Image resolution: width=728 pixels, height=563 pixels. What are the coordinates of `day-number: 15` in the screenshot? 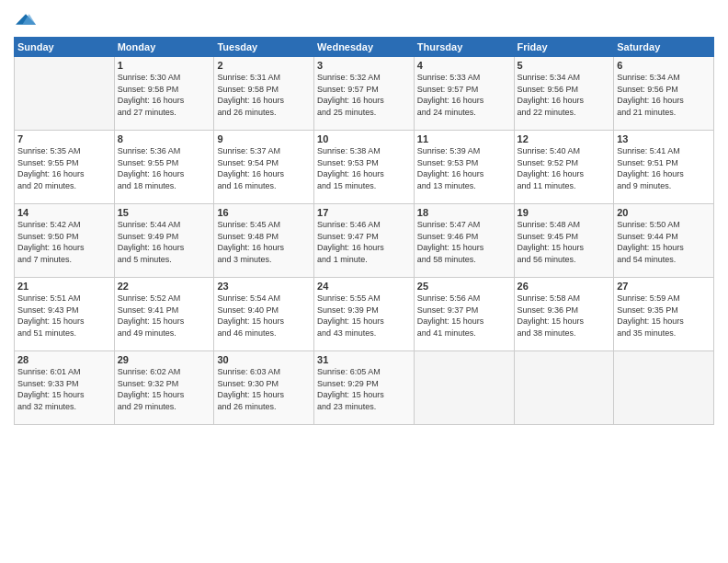 It's located at (165, 213).